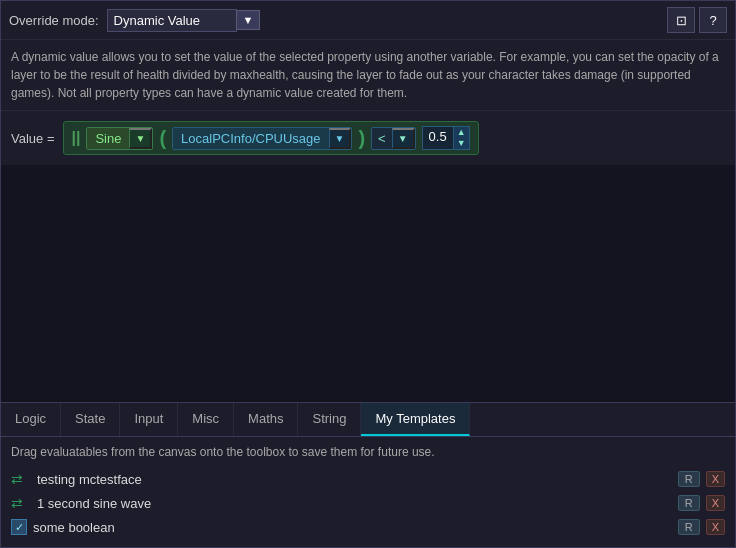 The width and height of the screenshot is (736, 548). What do you see at coordinates (33, 138) in the screenshot?
I see `value-equals-label: Value =` at bounding box center [33, 138].